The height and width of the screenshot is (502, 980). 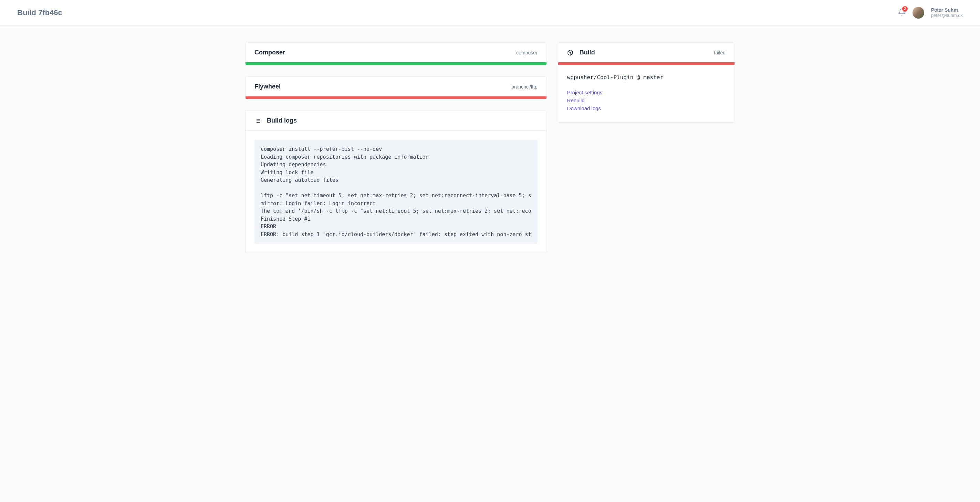 What do you see at coordinates (570, 52) in the screenshot?
I see `package-icon` at bounding box center [570, 52].